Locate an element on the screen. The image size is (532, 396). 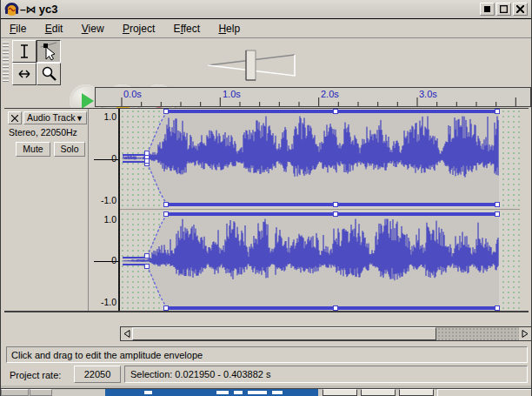
minimize-button is located at coordinates (487, 9).